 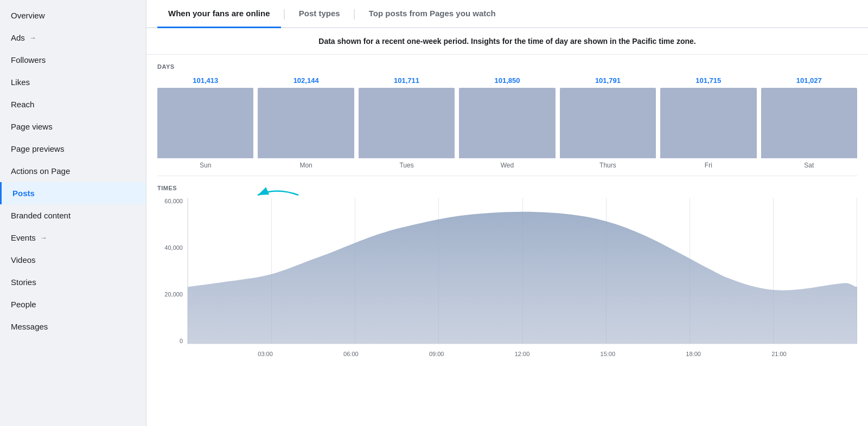 I want to click on bar-rect-sat, so click(x=809, y=123).